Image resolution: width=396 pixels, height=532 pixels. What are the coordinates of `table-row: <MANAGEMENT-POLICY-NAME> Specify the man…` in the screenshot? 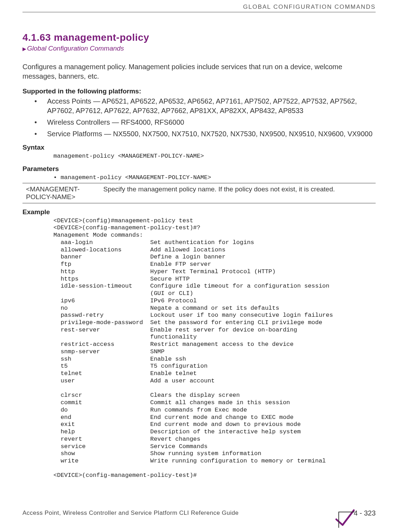 It's located at (199, 193).